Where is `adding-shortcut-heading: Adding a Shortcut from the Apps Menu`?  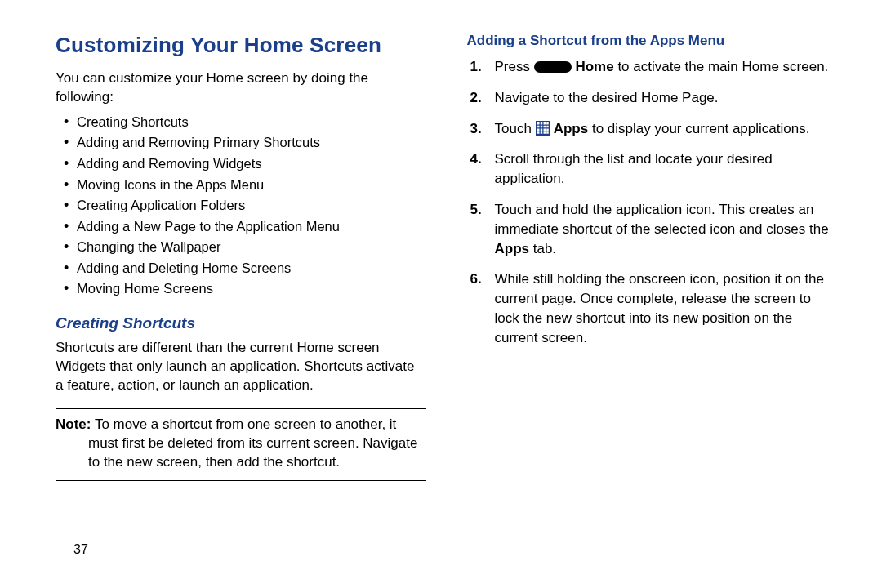 adding-shortcut-heading: Adding a Shortcut from the Apps Menu is located at coordinates (653, 41).